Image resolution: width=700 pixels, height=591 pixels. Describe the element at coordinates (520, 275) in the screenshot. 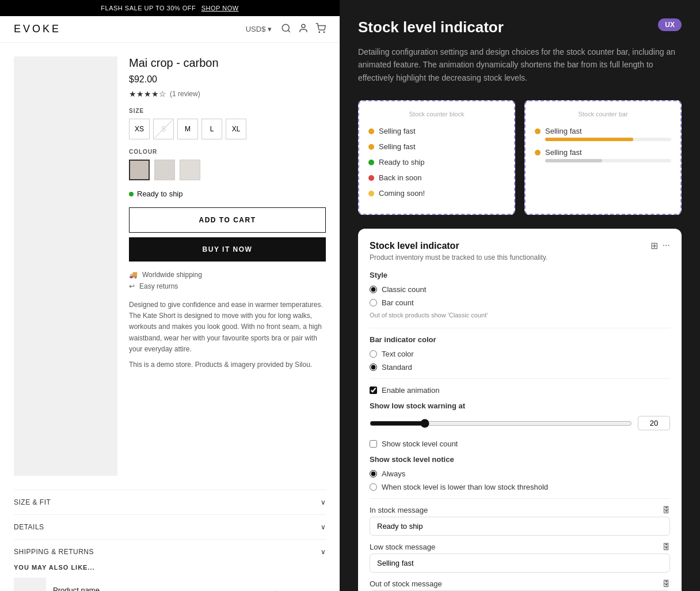

I see `style-label: Style` at that location.